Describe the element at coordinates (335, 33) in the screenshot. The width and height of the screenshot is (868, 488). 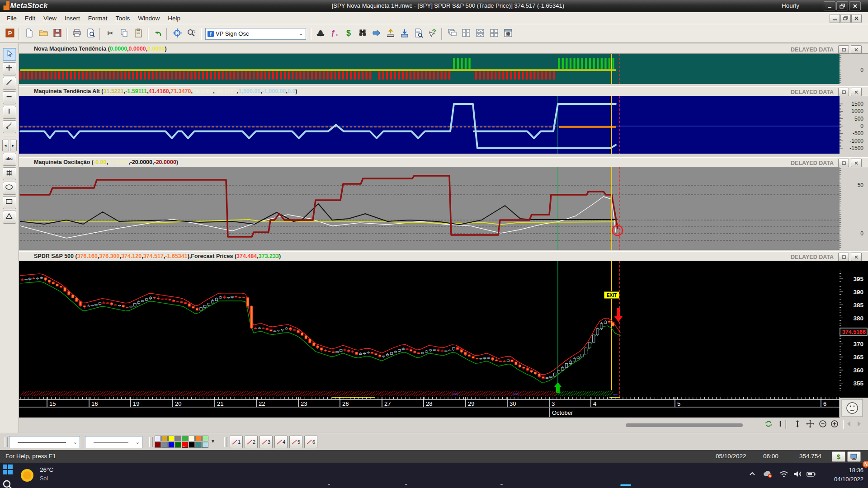
I see `indicator-builder-button: ƒx` at that location.